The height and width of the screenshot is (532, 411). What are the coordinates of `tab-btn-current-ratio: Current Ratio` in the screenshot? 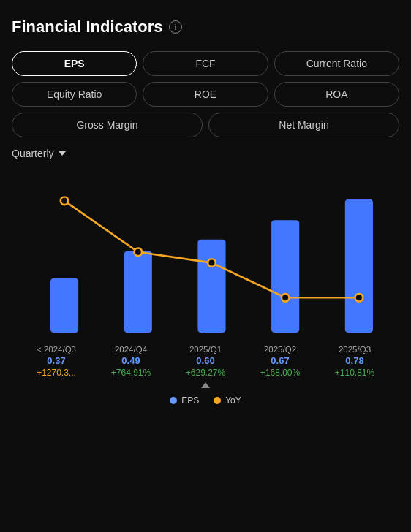 It's located at (336, 64).